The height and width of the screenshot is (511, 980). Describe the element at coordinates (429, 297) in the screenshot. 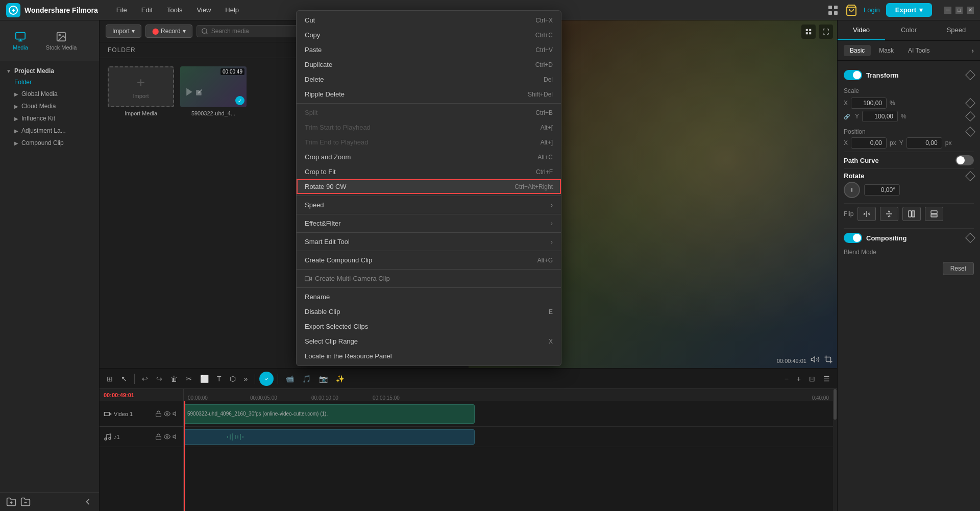

I see `ctx-rename: Rename` at that location.